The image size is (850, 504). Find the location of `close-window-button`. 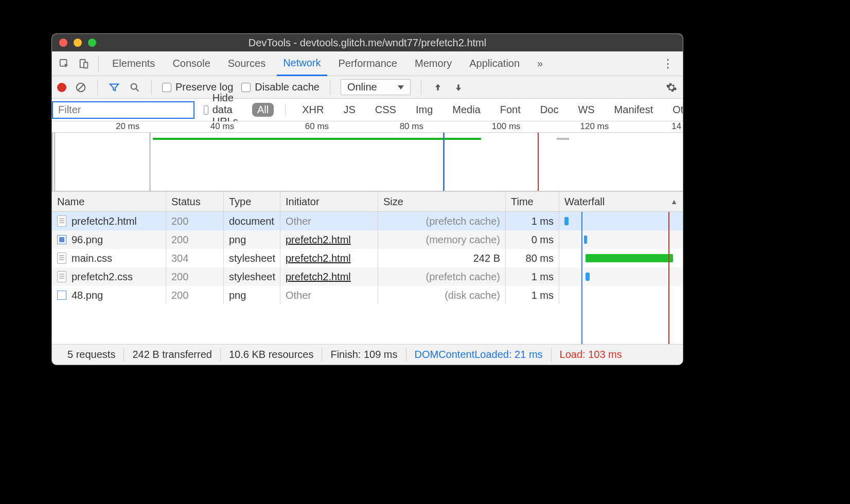

close-window-button is located at coordinates (63, 43).